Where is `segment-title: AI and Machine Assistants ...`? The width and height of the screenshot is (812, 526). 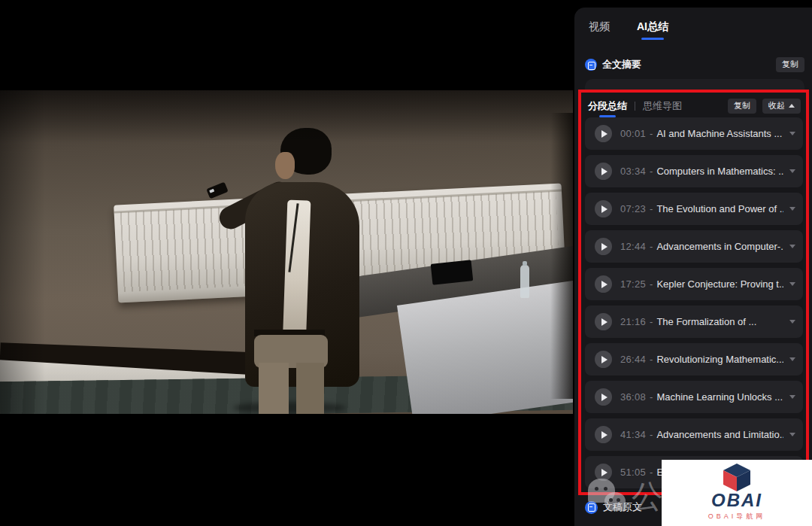 segment-title: AI and Machine Assistants ... is located at coordinates (720, 134).